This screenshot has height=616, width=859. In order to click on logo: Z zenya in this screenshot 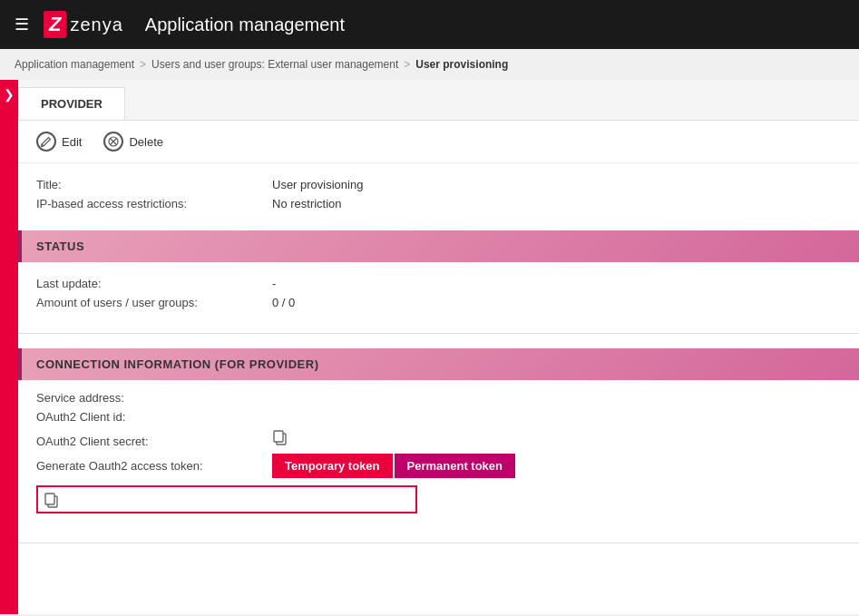, I will do `click(83, 24)`.